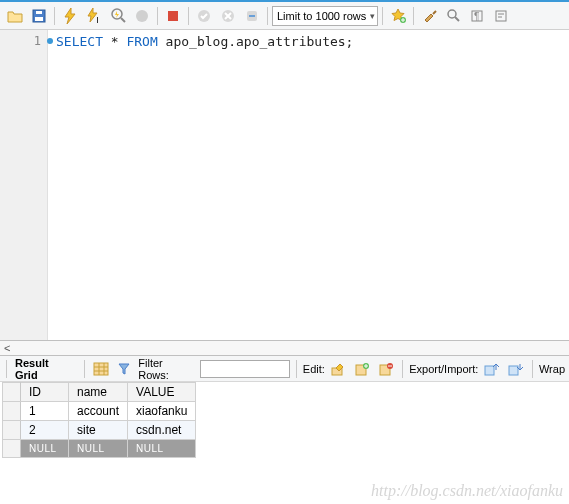 The height and width of the screenshot is (504, 569). What do you see at coordinates (94, 16) in the screenshot?
I see `bolt-cursor-icon` at bounding box center [94, 16].